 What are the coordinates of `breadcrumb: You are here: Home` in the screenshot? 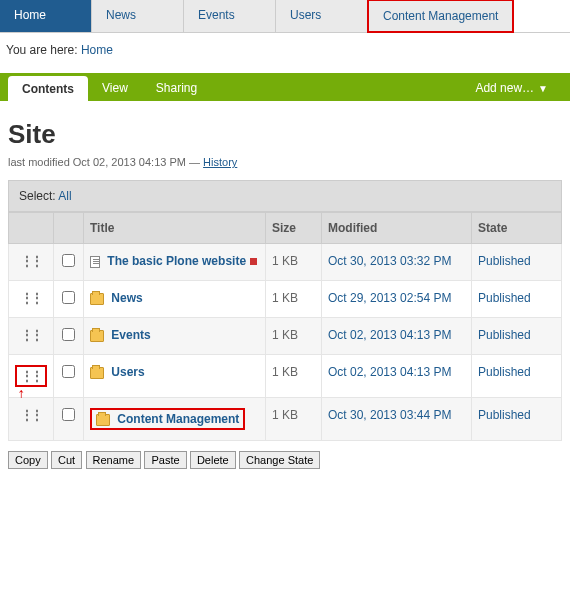 It's located at (285, 53).